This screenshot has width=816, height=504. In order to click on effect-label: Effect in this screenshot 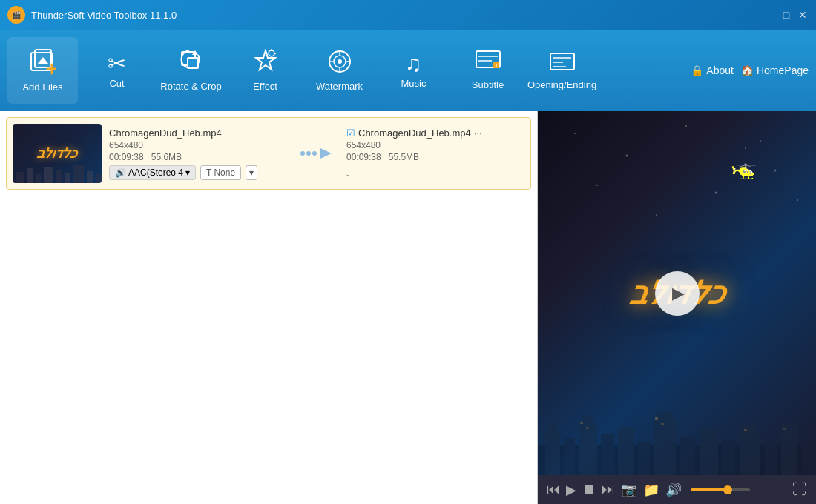, I will do `click(266, 86)`.